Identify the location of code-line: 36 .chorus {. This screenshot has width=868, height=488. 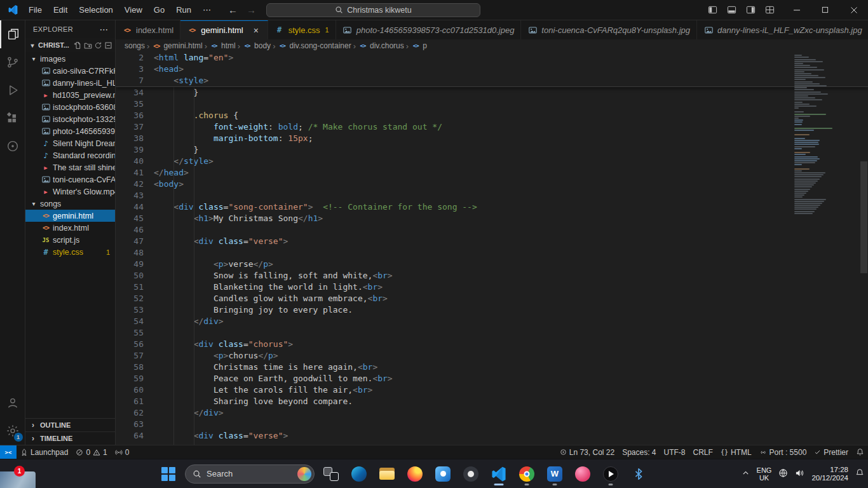
(492, 116).